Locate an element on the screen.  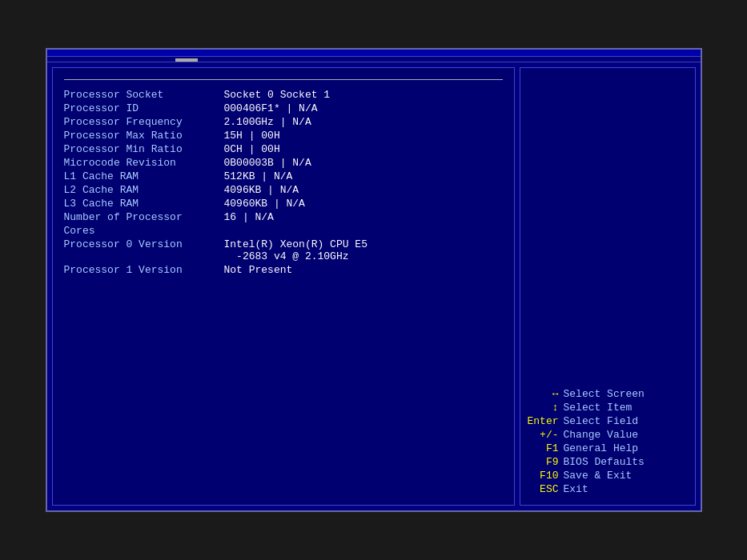
row-label: Processor Min Ratio is located at coordinates (140, 149).